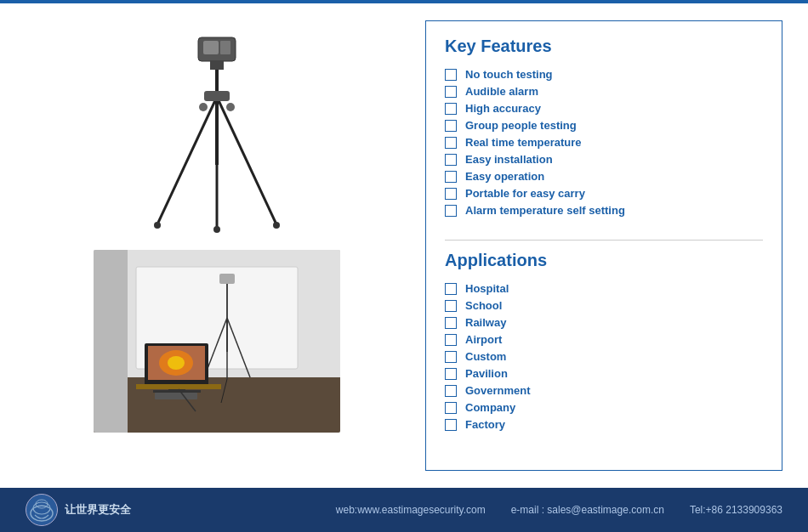 The height and width of the screenshot is (532, 808). Describe the element at coordinates (604, 359) in the screenshot. I see `applications-list: HospitalSchoolRailwayAirportCustomPavili…` at that location.